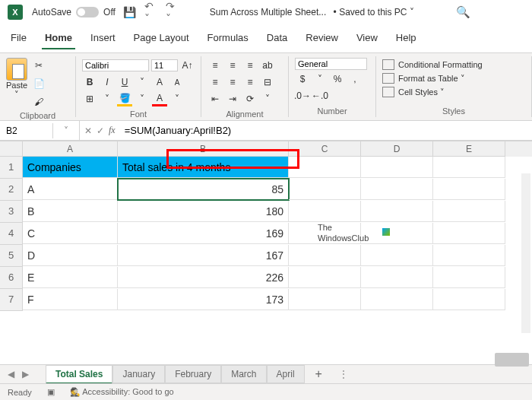  Describe the element at coordinates (74, 12) in the screenshot. I see `autosave-toggle: AutoSave Off` at that location.